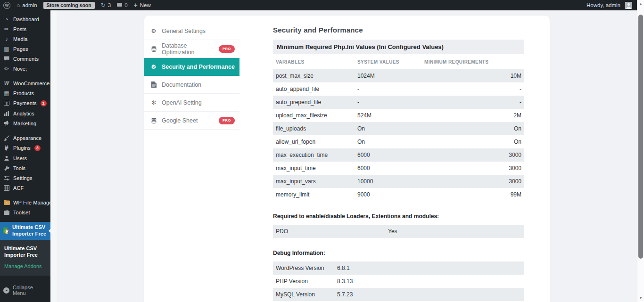  What do you see at coordinates (399, 168) in the screenshot?
I see `table-row: max_input_time60003000` at bounding box center [399, 168].